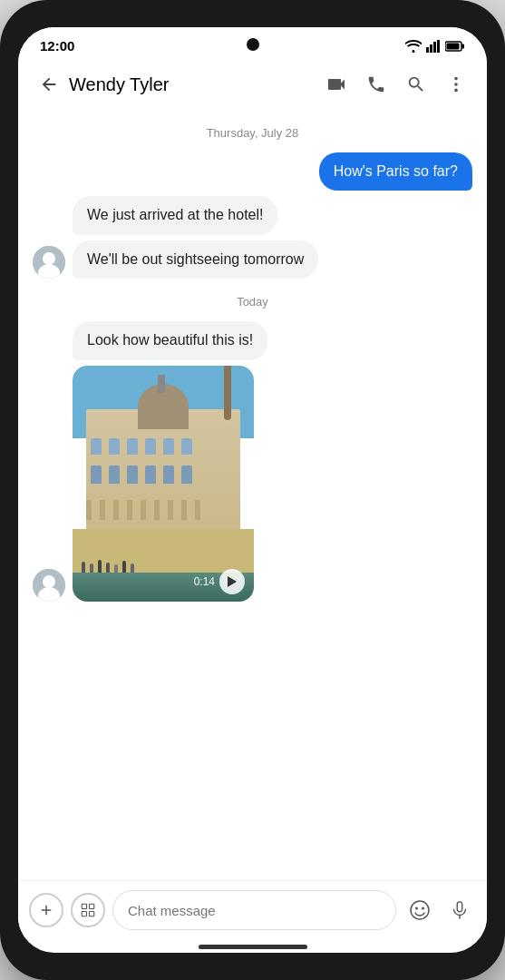 This screenshot has height=980, width=505. I want to click on gallery-button, so click(88, 910).